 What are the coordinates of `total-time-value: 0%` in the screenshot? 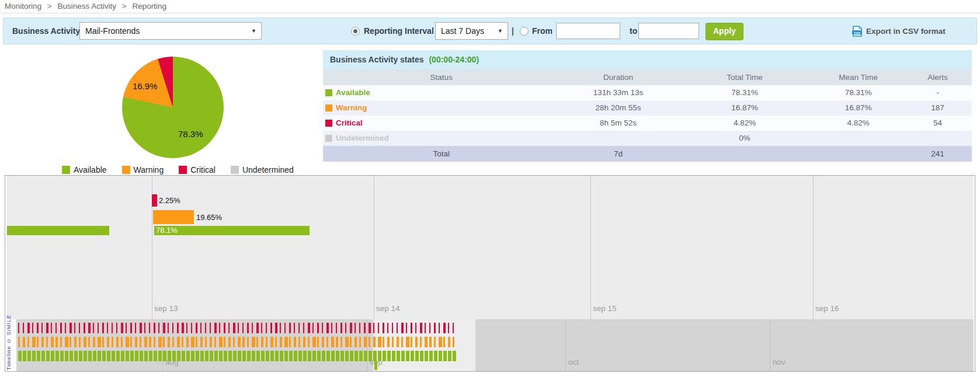 It's located at (744, 138).